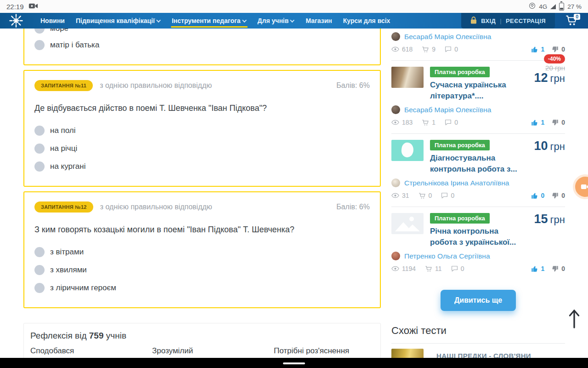 The width and height of the screenshot is (588, 368). What do you see at coordinates (574, 6) in the screenshot?
I see `battery-percent: 27 %` at bounding box center [574, 6].